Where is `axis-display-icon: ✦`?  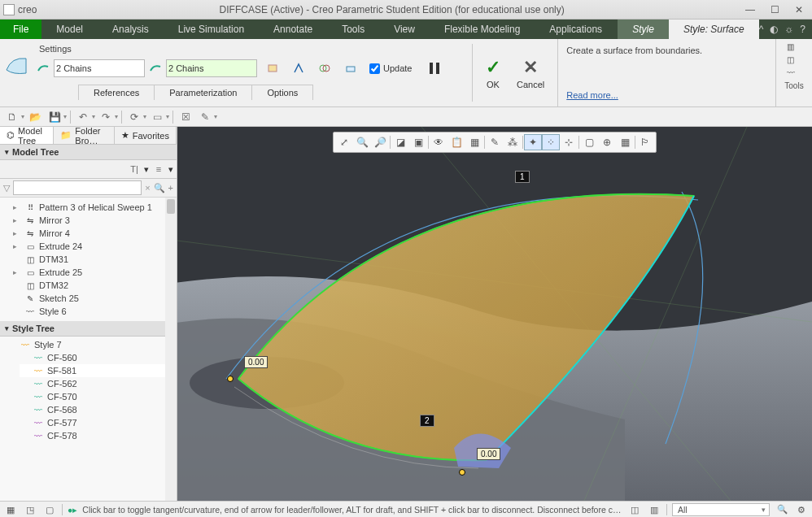 axis-display-icon: ✦ is located at coordinates (533, 142).